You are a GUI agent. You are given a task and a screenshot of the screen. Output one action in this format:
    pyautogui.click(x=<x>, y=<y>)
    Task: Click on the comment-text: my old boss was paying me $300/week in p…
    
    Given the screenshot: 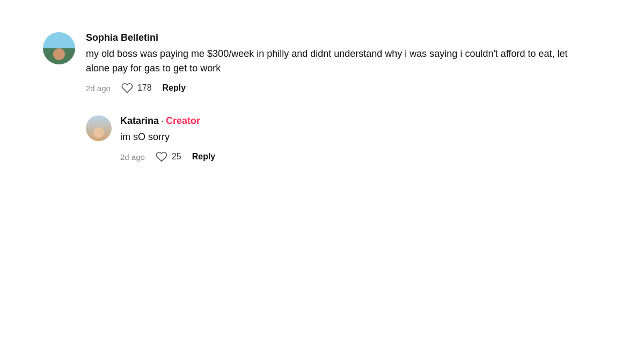 What is the action you would take?
    pyautogui.click(x=327, y=61)
    